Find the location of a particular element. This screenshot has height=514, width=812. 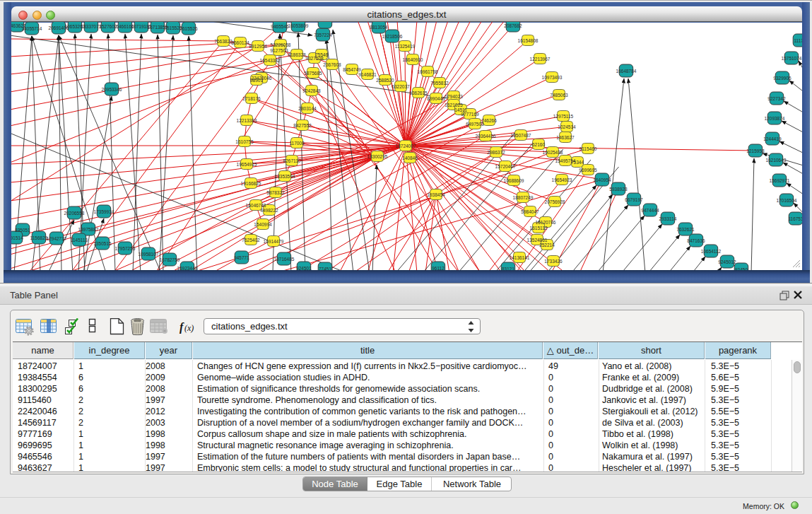

svg-text: 16923448 is located at coordinates (188, 269).